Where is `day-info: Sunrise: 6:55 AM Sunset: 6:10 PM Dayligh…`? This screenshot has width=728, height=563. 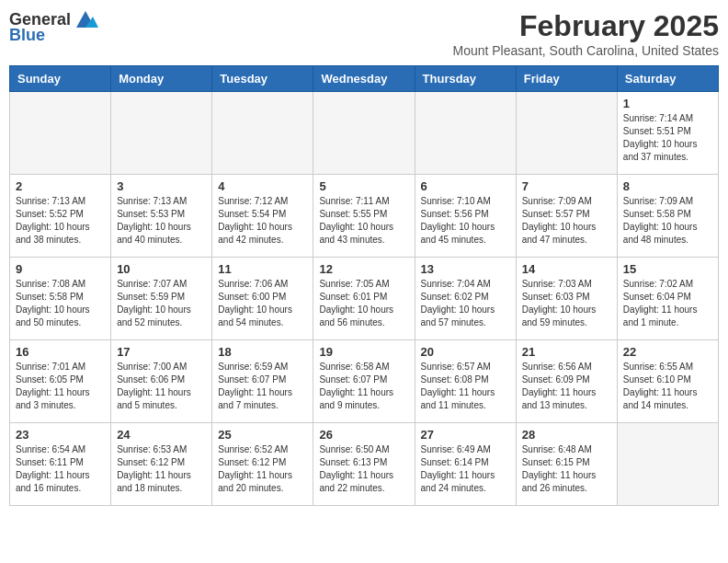
day-info: Sunrise: 6:55 AM Sunset: 6:10 PM Dayligh… is located at coordinates (667, 386).